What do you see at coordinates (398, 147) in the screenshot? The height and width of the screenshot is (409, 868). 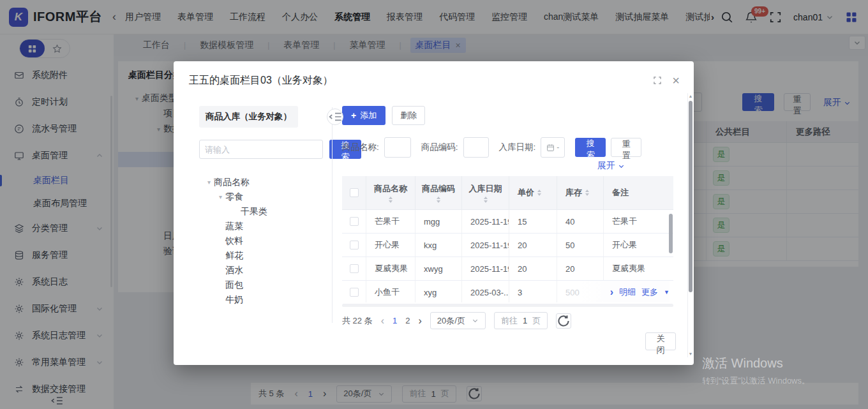 I see `product-name-input` at bounding box center [398, 147].